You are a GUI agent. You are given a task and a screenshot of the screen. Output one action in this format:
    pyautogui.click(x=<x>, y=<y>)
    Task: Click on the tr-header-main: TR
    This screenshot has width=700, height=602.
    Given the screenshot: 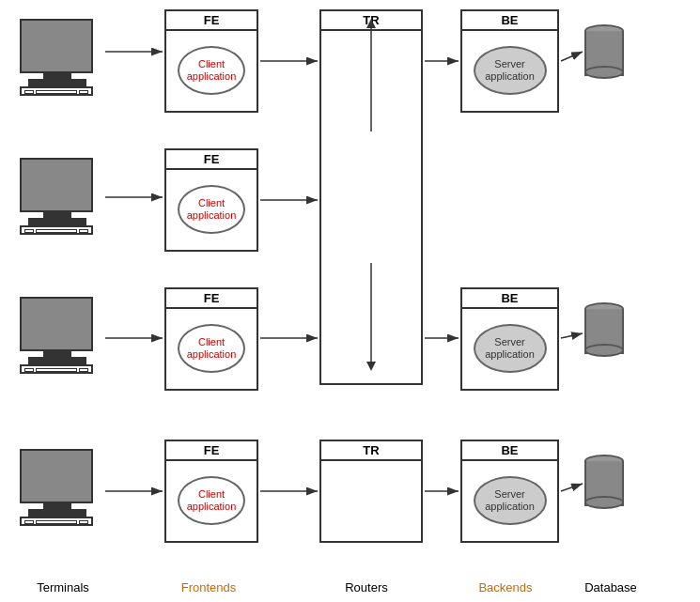 What is the action you would take?
    pyautogui.click(x=371, y=21)
    